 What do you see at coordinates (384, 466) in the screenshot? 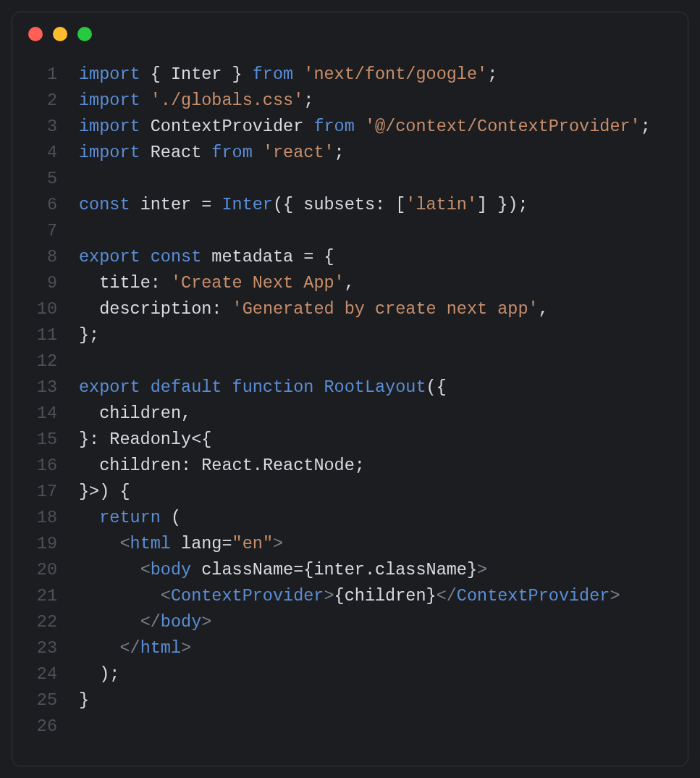
I see `code-content: children: React.ReactNode;` at bounding box center [384, 466].